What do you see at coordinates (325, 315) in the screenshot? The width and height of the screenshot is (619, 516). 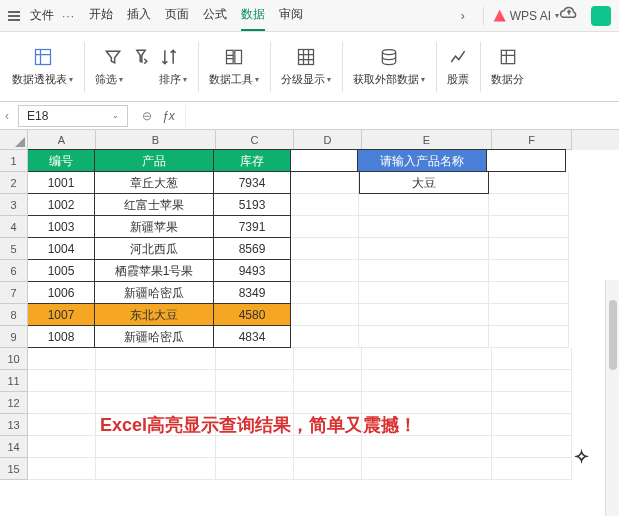 I see `cell-D8` at bounding box center [325, 315].